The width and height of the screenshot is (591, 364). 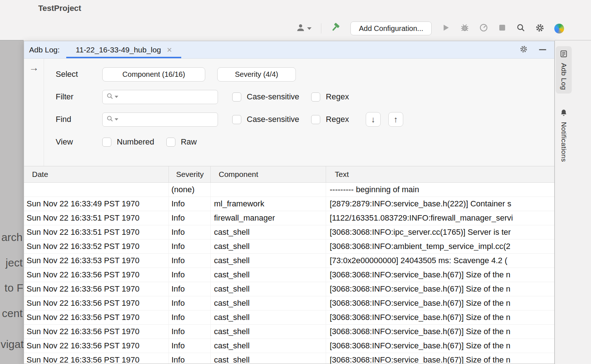 I want to click on assistant-button, so click(x=559, y=28).